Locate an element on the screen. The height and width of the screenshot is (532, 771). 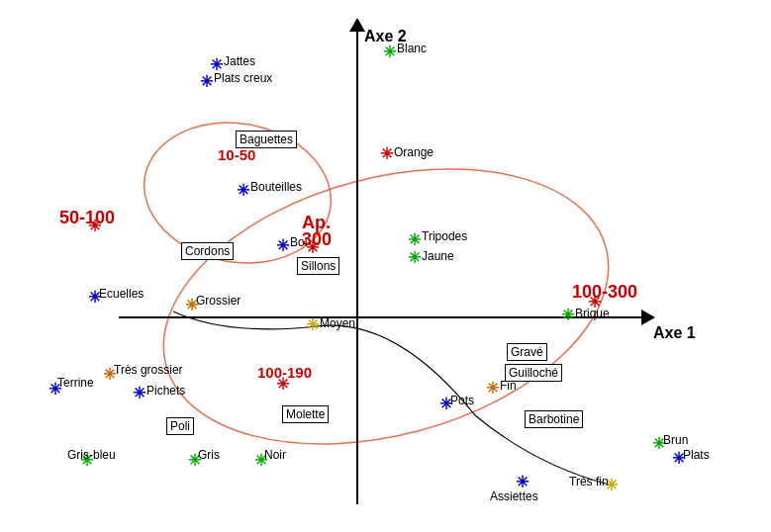
label-jaune: Jaune is located at coordinates (437, 256).